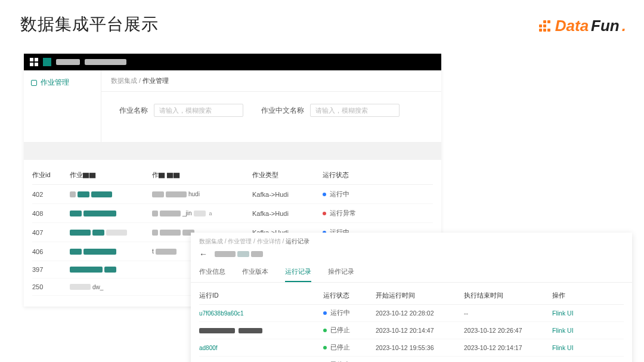 The width and height of the screenshot is (644, 362). I want to click on tab-op-records: 操作记录, so click(341, 272).